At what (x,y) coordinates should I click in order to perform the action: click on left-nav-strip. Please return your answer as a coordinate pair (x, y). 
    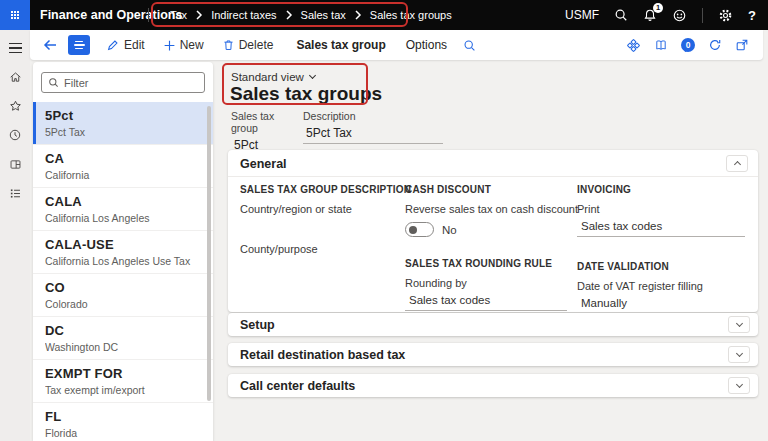
    Looking at the image, I should click on (15, 236).